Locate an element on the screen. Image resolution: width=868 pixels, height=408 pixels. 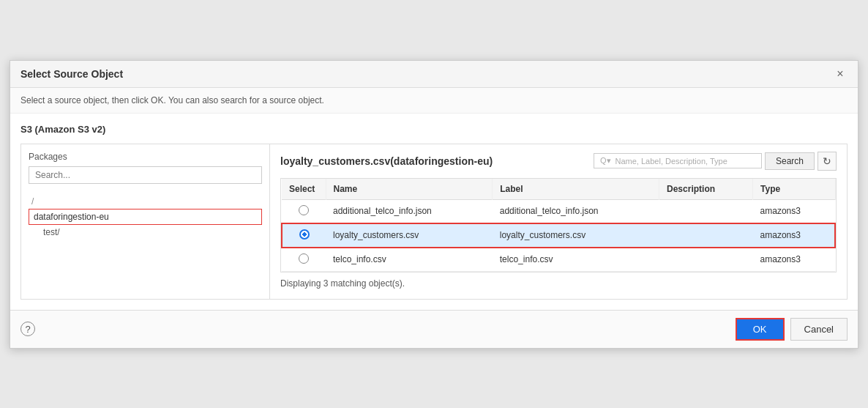
cell-label-3: telco_info.csv is located at coordinates (576, 259).